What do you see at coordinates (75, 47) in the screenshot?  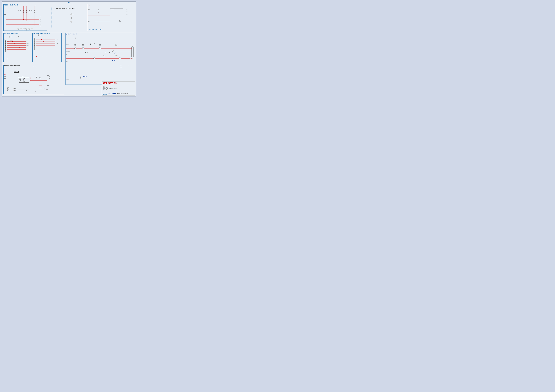 I see `svg-text: R206` at bounding box center [75, 47].